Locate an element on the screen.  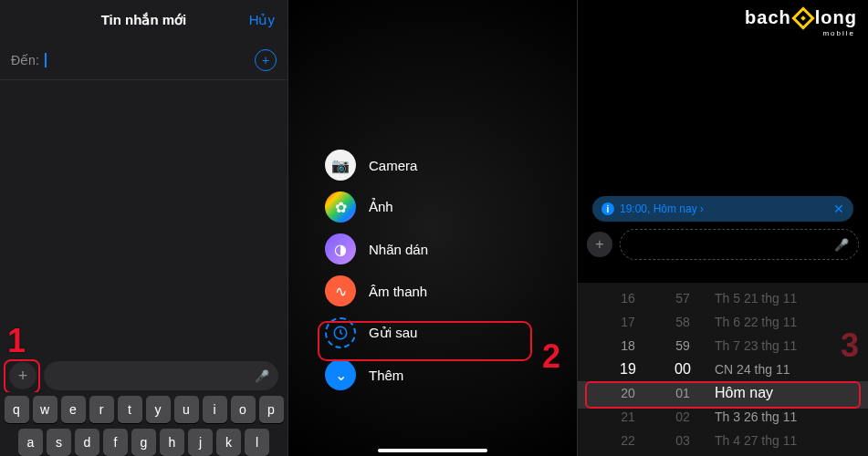
menu-item-audio: ∿Âm thanh is located at coordinates (451, 291).